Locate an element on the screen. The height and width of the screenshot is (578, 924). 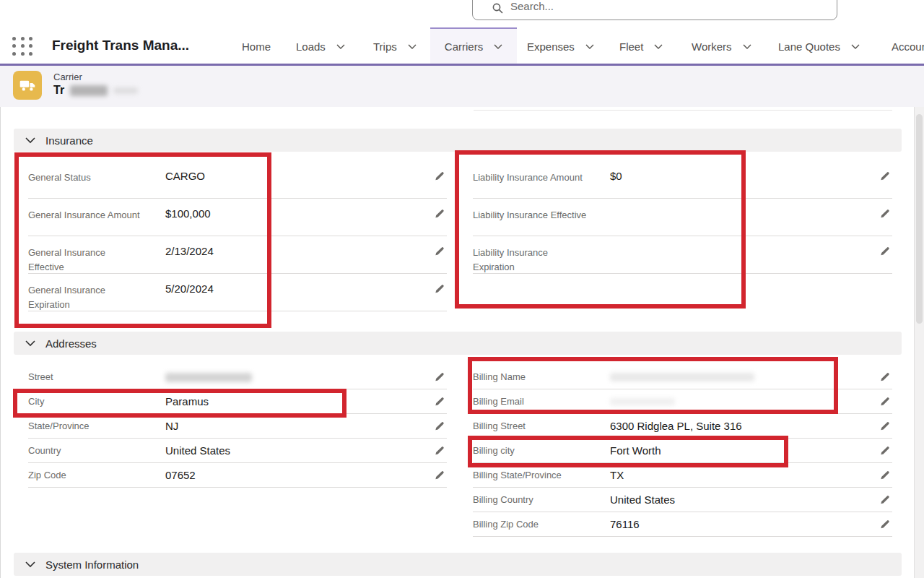
app-launcher-icon is located at coordinates (23, 47).